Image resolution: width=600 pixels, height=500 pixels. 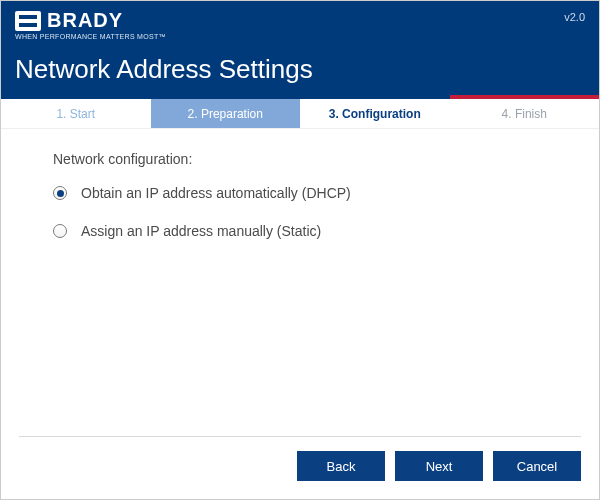 I want to click on step-configuration: 3. Configuration, so click(x=375, y=114).